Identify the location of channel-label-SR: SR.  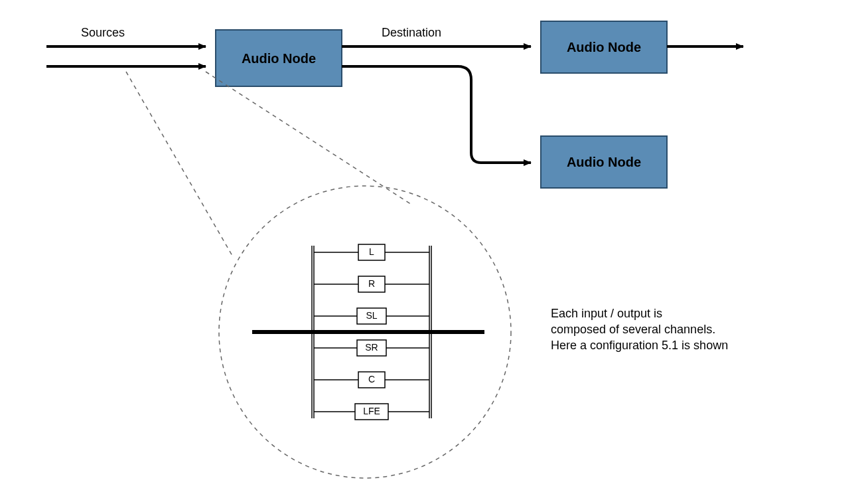
(372, 347).